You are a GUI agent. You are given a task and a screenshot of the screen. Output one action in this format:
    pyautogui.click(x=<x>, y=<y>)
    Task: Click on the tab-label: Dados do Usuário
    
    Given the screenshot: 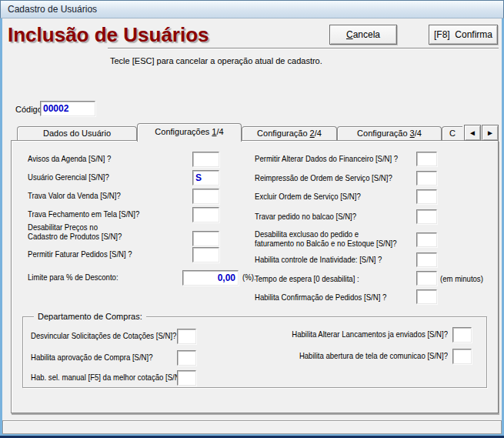 What is the action you would take?
    pyautogui.click(x=77, y=133)
    